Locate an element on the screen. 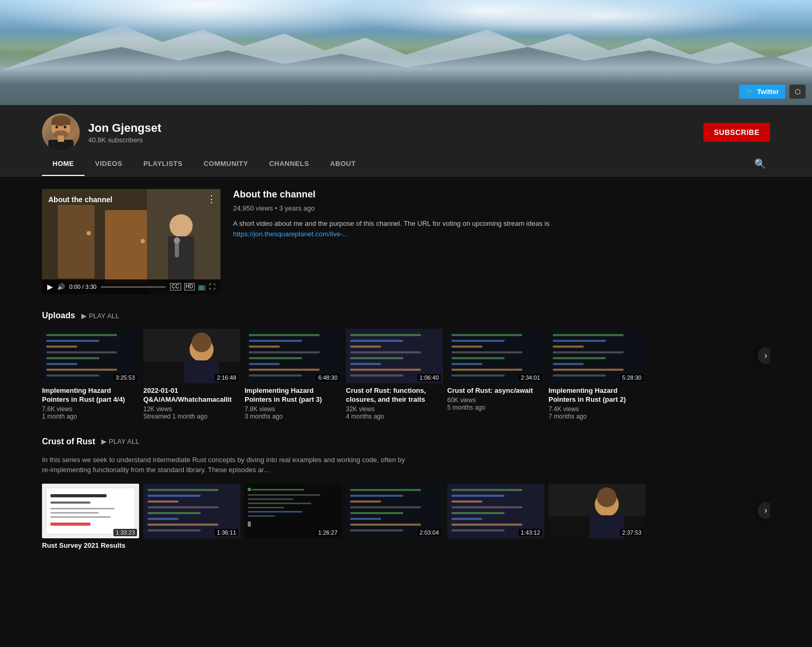 The height and width of the screenshot is (647, 812). tab-home: HOME is located at coordinates (63, 164).